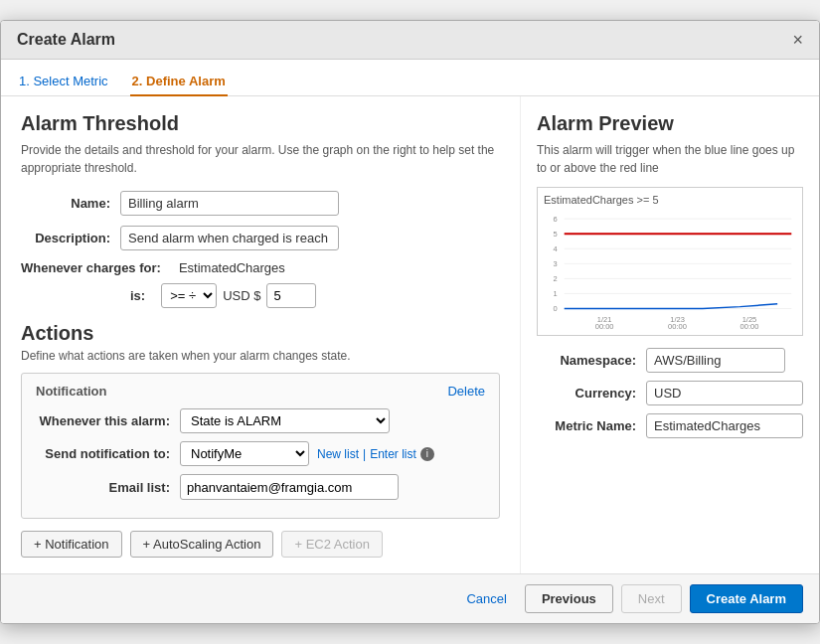 The width and height of the screenshot is (820, 644). Describe the element at coordinates (179, 81) in the screenshot. I see `tab-define-alarm: 2. Define Alarm` at that location.